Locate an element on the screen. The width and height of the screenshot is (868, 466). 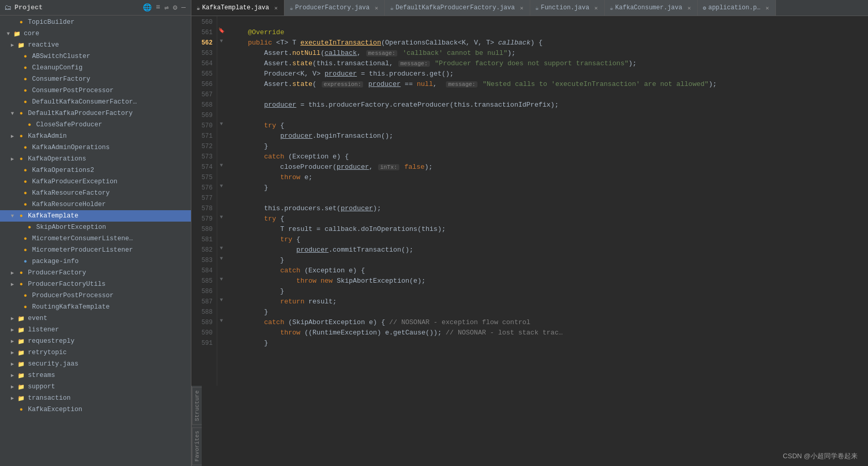
sidebar-item-label: KafkaException is located at coordinates (109, 410).